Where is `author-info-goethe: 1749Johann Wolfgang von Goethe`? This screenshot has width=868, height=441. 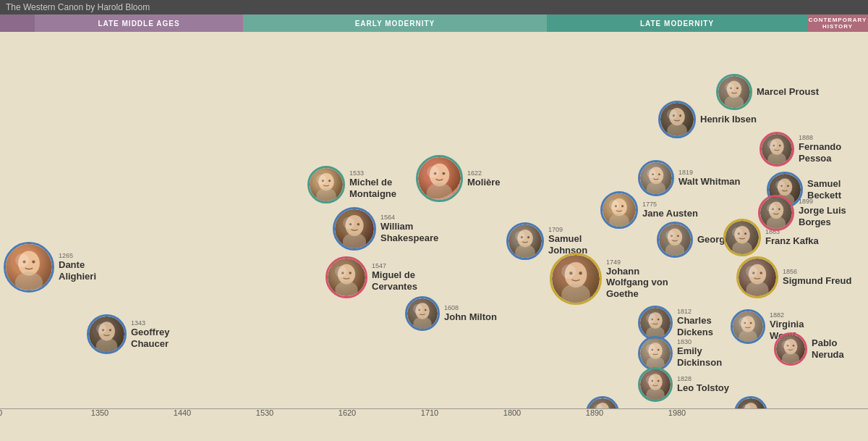
author-info-goethe: 1749Johann Wolfgang von Goethe is located at coordinates (637, 280).